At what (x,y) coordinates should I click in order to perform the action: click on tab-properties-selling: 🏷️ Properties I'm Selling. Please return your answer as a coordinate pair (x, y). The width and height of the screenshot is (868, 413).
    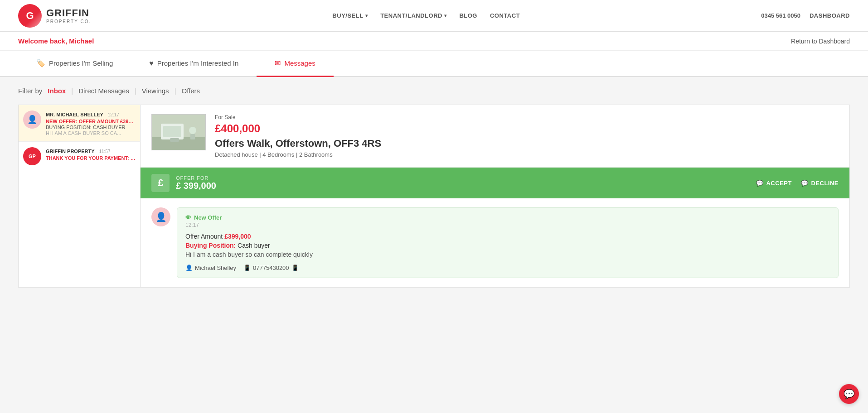
    Looking at the image, I should click on (74, 64).